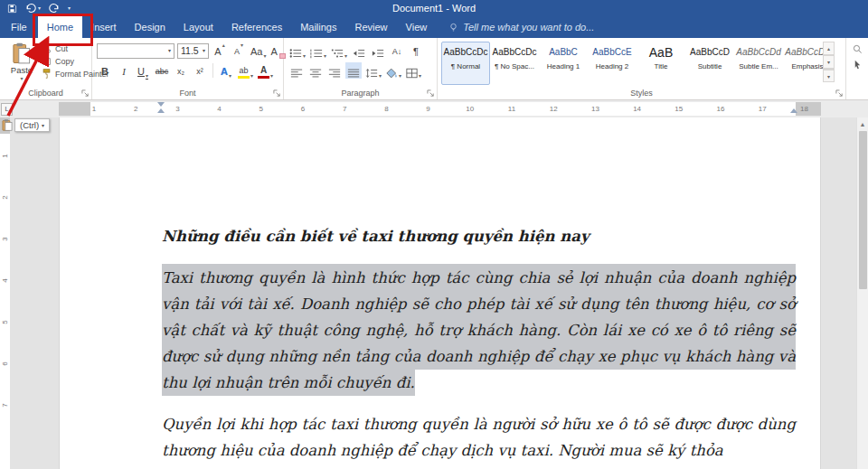 The height and width of the screenshot is (469, 868). What do you see at coordinates (430, 94) in the screenshot?
I see `paragraph-dialog-launcher` at bounding box center [430, 94].